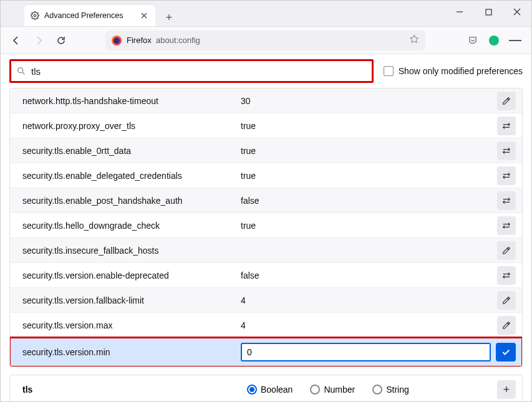  What do you see at coordinates (453, 71) in the screenshot?
I see `show-modified-checkbox: Show only modified preferences` at bounding box center [453, 71].